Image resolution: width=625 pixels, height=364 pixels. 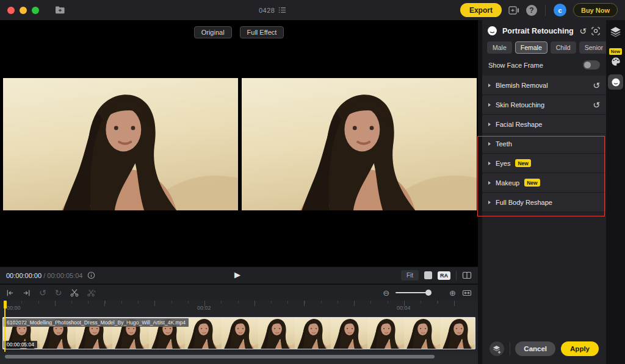 What do you see at coordinates (580, 349) in the screenshot?
I see `apply-button: Apply` at bounding box center [580, 349].